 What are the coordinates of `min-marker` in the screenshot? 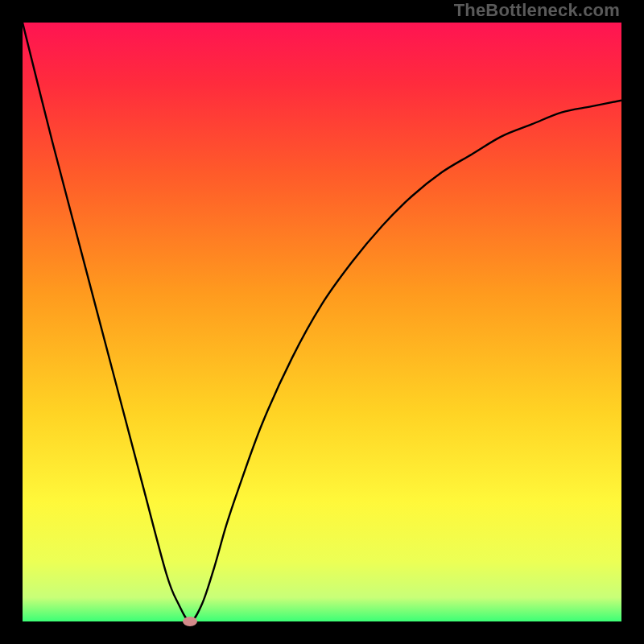 It's located at (190, 621).